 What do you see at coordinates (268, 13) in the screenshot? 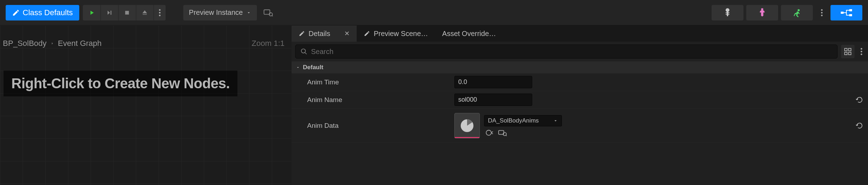
I see `debug-filter-button` at bounding box center [268, 13].